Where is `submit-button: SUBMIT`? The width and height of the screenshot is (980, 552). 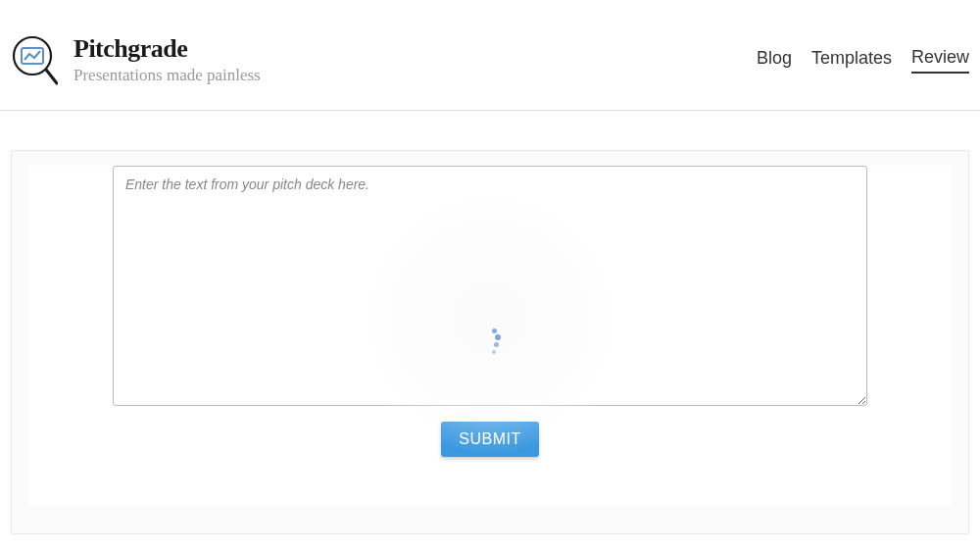
submit-button: SUBMIT is located at coordinates (490, 439).